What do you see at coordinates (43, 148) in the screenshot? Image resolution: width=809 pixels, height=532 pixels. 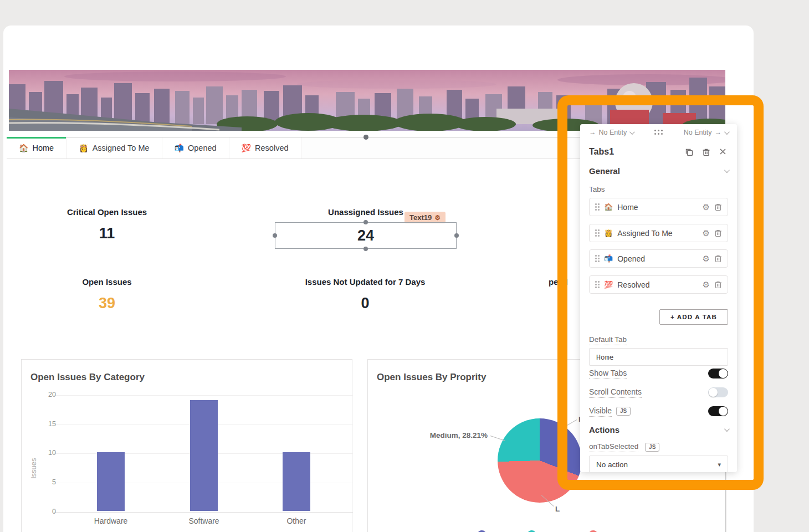 I see `tab-home-label: Home` at bounding box center [43, 148].